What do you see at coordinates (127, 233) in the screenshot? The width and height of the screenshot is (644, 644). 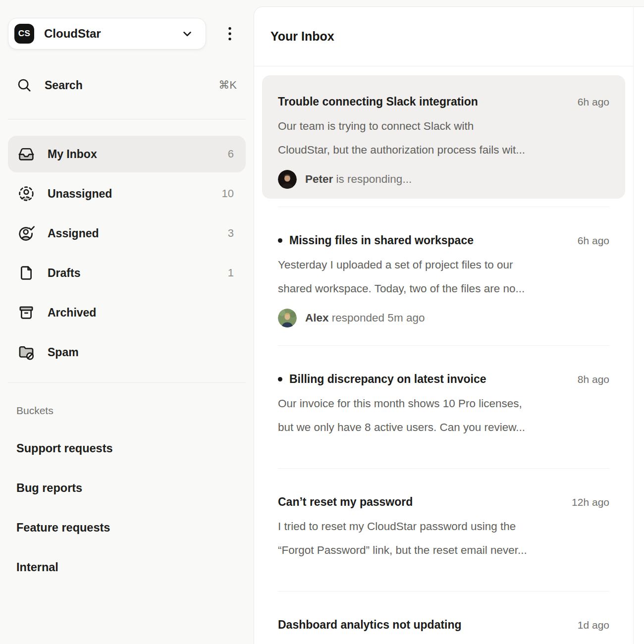 I see `sidebar-item-assigned: Assigned 3` at bounding box center [127, 233].